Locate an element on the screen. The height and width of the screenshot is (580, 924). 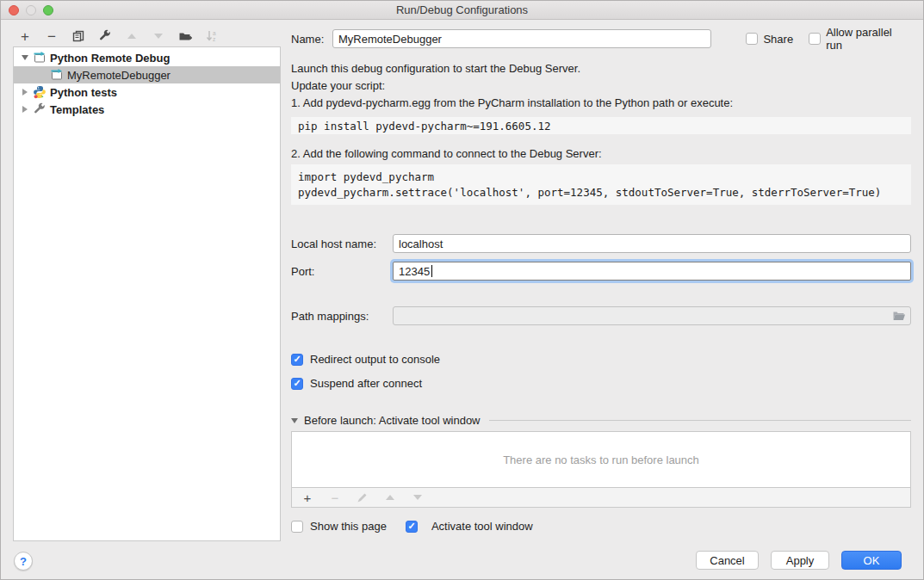
python-tests-icon is located at coordinates (40, 92).